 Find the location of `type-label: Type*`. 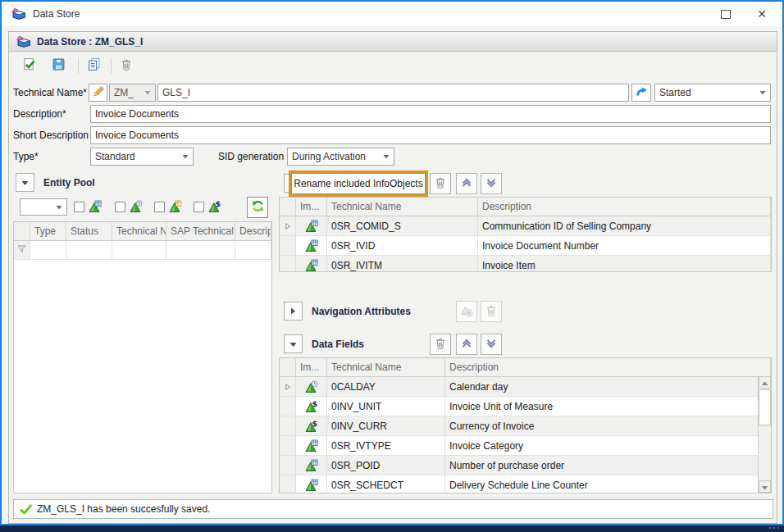

type-label: Type* is located at coordinates (26, 157).